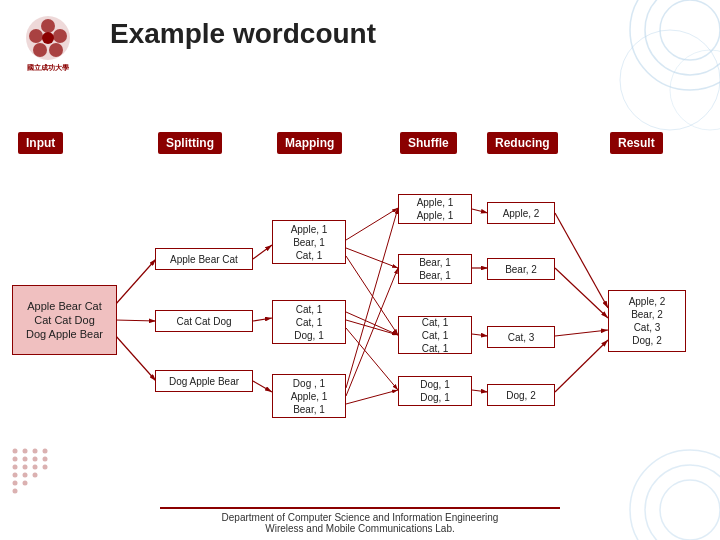 The image size is (720, 540). I want to click on bg-decoration, so click(620, 100).